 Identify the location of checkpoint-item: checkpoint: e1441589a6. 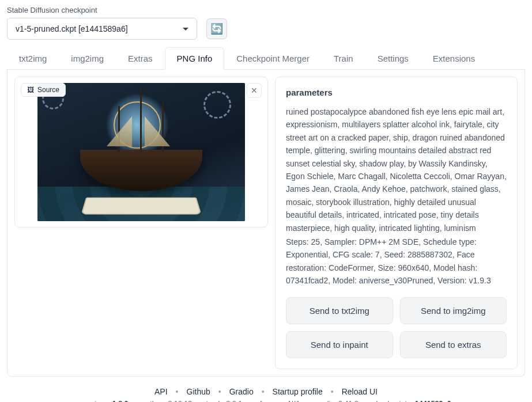
(412, 401).